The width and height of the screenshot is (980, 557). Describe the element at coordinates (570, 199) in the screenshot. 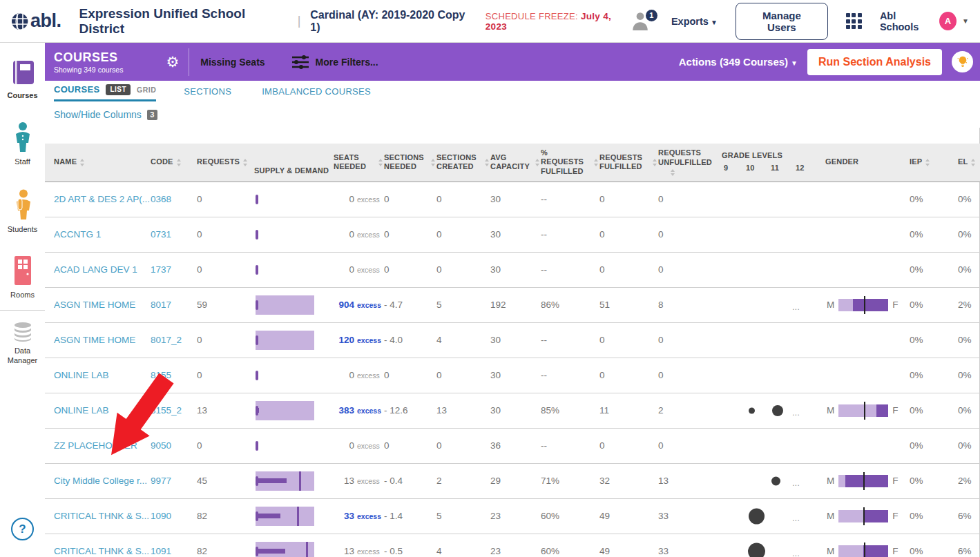

I see `pct-requests-fulfilled-value: --` at that location.